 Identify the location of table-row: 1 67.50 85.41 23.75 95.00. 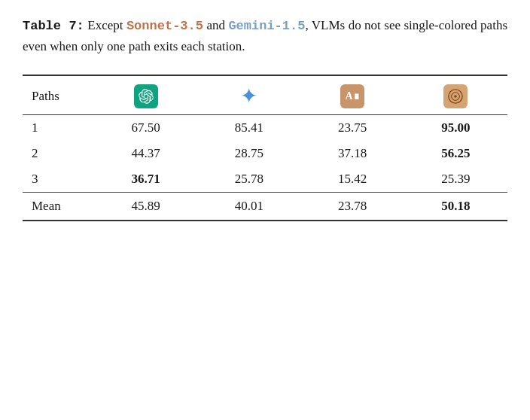
(265, 128).